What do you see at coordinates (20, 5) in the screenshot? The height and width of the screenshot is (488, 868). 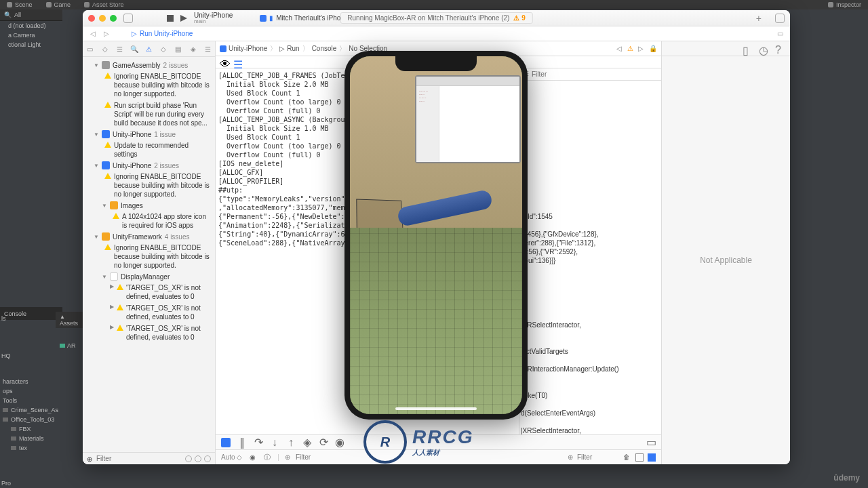 I see `scene-tab: Scene` at bounding box center [20, 5].